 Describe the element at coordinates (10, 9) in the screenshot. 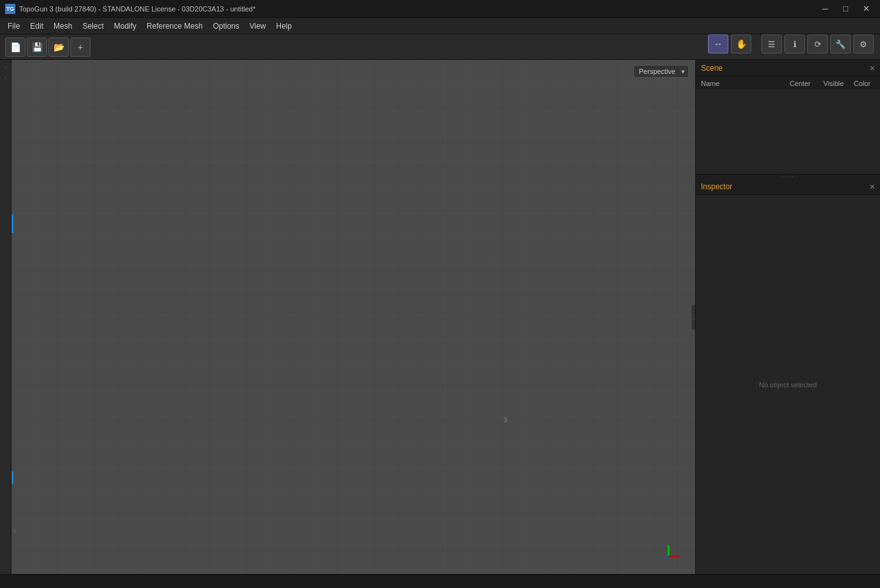

I see `app-icon: TG` at that location.